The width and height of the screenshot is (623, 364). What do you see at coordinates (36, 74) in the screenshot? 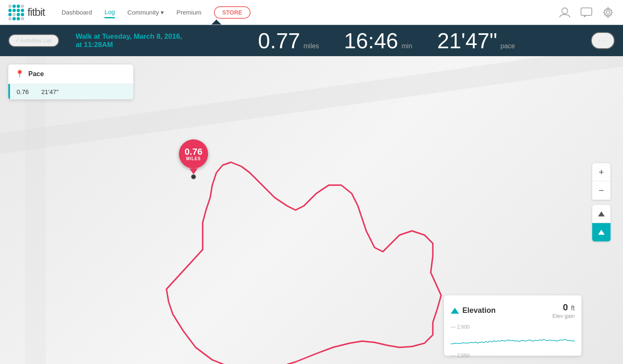
I see `pace-card-title: Pace` at bounding box center [36, 74].